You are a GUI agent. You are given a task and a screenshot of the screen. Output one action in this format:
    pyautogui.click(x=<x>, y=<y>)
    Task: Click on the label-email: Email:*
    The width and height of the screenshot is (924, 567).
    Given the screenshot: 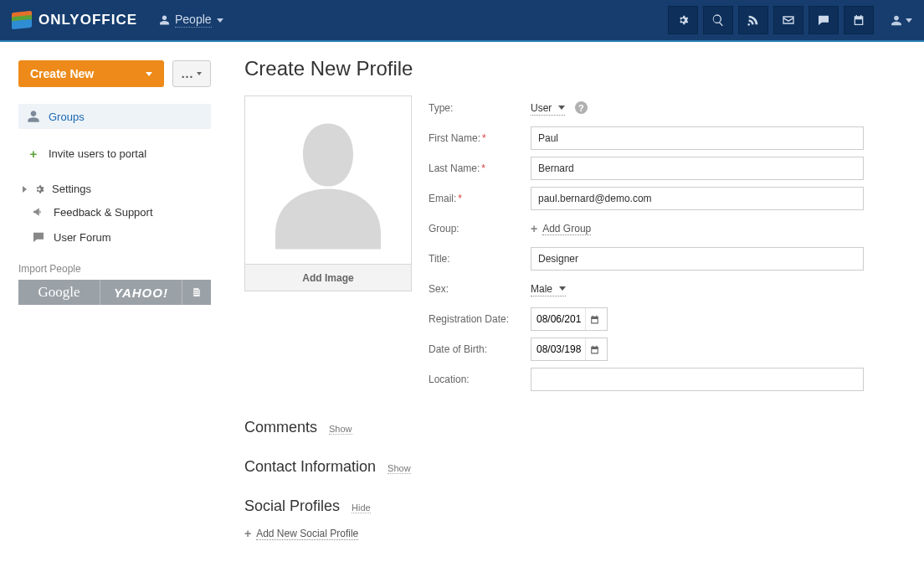 What is the action you would take?
    pyautogui.click(x=480, y=198)
    